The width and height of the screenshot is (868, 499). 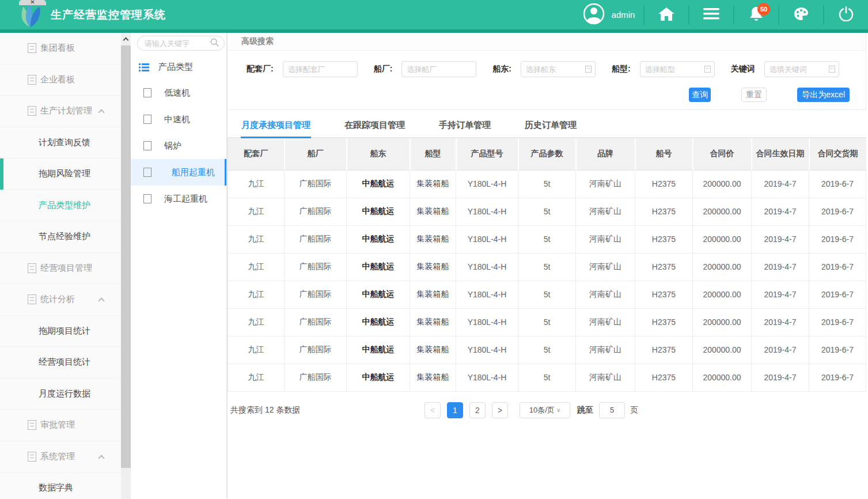 I want to click on sidebar-scrollbar, so click(x=126, y=266).